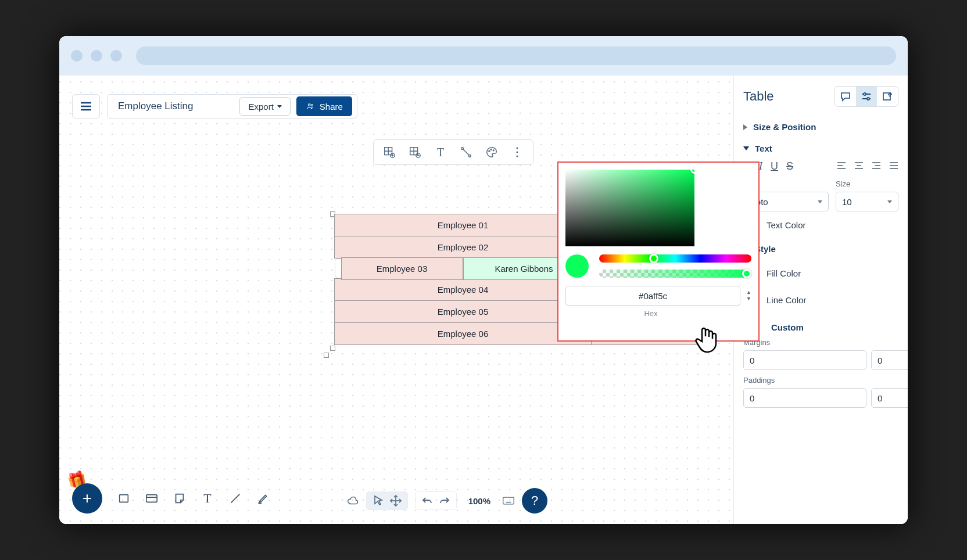 This screenshot has width=967, height=560. What do you see at coordinates (821, 328) in the screenshot?
I see `section-custom: Custom` at bounding box center [821, 328].